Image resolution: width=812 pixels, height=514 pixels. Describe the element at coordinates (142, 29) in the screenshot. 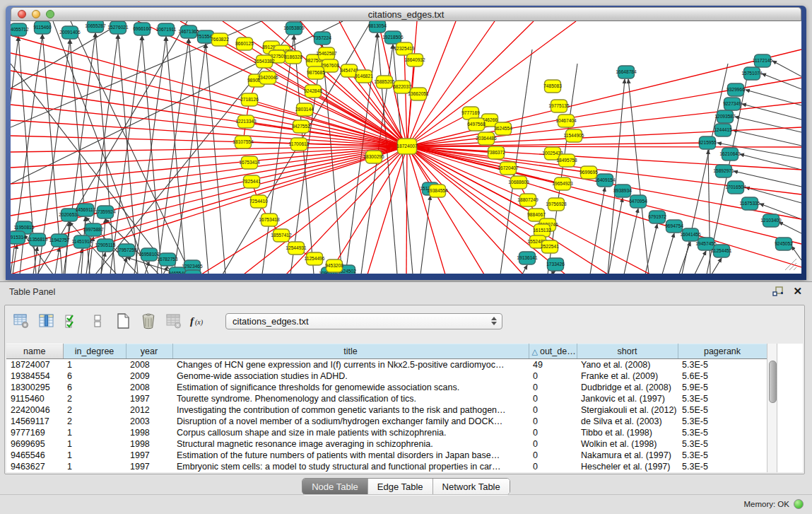

I see `network-node: 6966160` at that location.